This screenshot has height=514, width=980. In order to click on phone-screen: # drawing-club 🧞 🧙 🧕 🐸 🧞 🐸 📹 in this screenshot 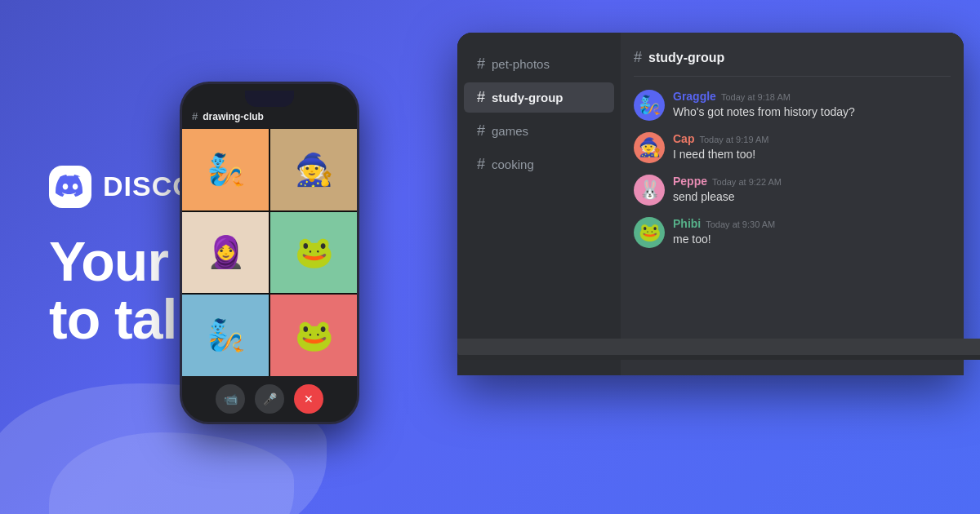, I will do `click(270, 253)`.